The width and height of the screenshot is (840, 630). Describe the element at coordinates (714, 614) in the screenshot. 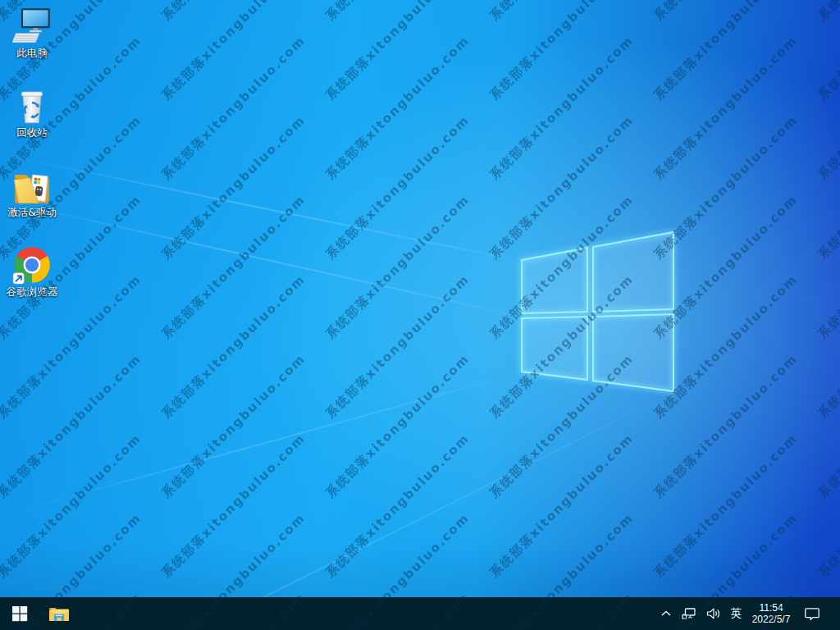

I see `speaker-volume-icon` at that location.